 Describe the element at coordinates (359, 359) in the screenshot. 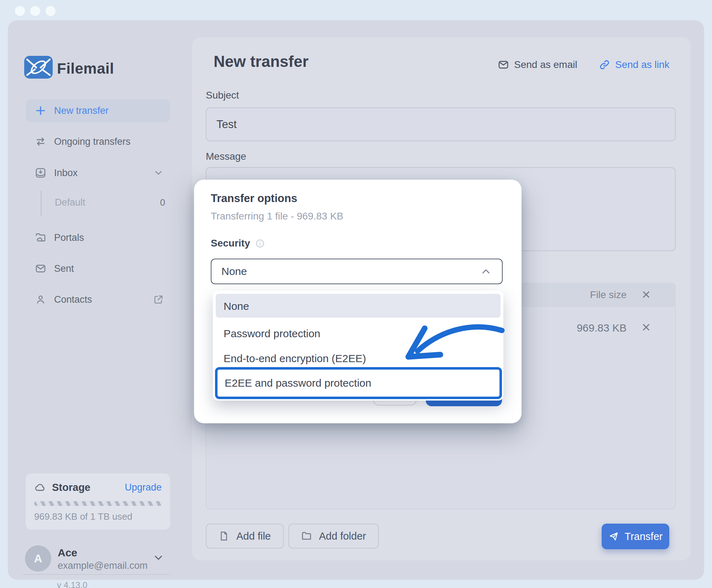

I see `option-e2ee: End-to-end encryption (E2EE)` at that location.